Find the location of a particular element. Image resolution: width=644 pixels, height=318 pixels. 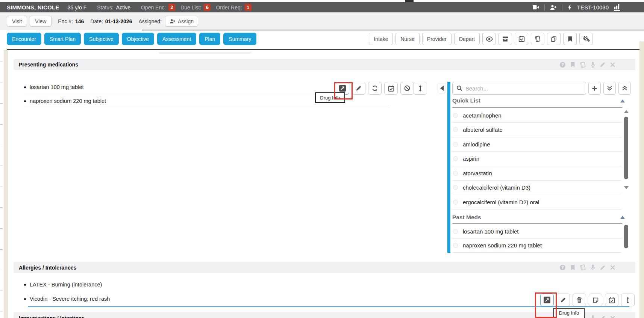

schedule-allergy-button is located at coordinates (612, 300).